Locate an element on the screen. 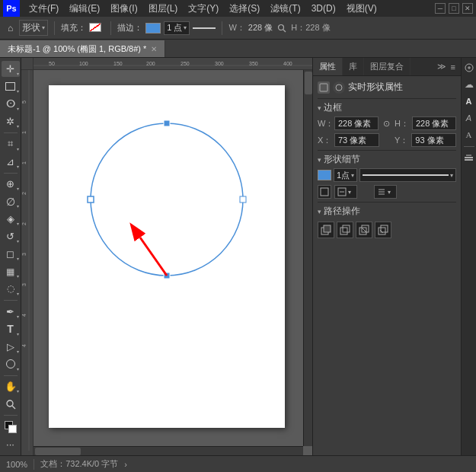  doc-info-arrow: › is located at coordinates (126, 464).